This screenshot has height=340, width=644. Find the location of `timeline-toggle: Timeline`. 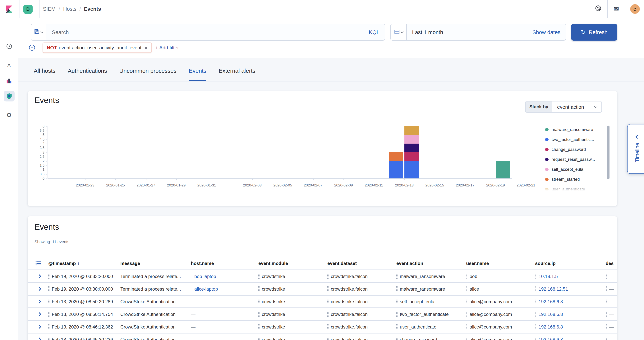

timeline-toggle: Timeline is located at coordinates (636, 149).